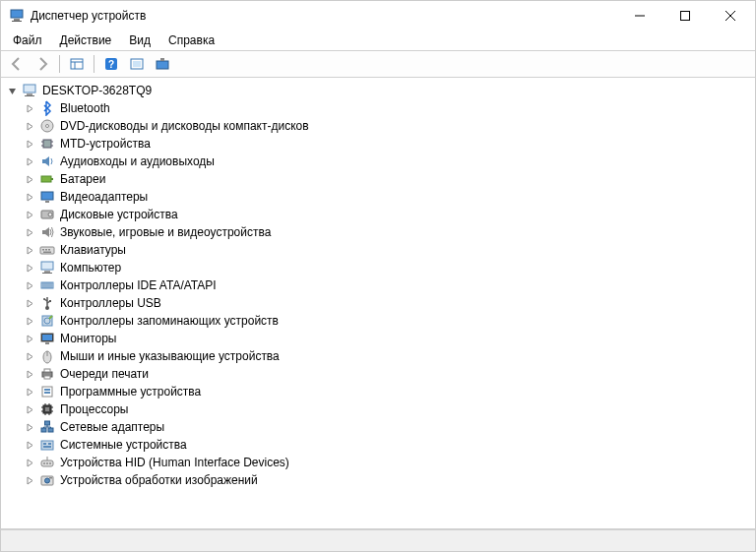 The width and height of the screenshot is (756, 552). I want to click on chevron-down-icon, so click(12, 91).